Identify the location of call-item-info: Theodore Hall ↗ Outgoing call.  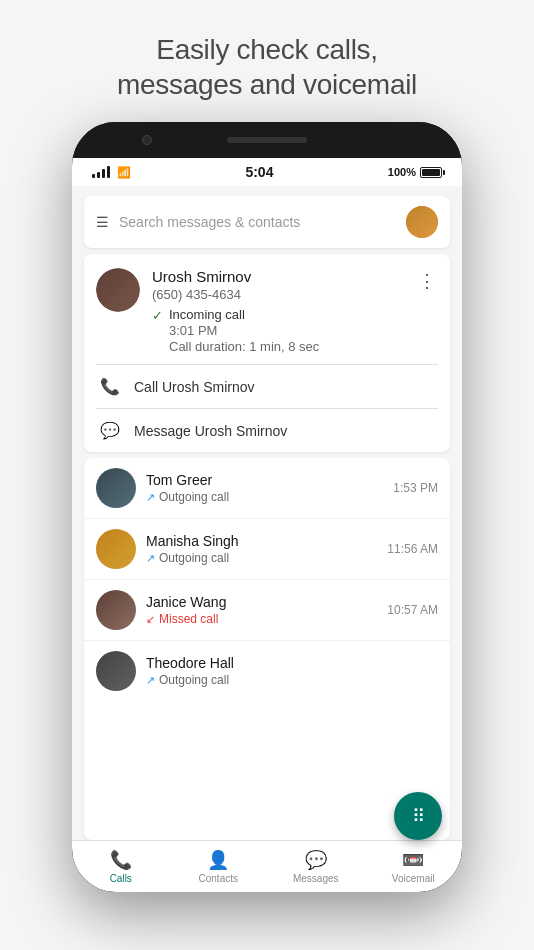
(287, 671).